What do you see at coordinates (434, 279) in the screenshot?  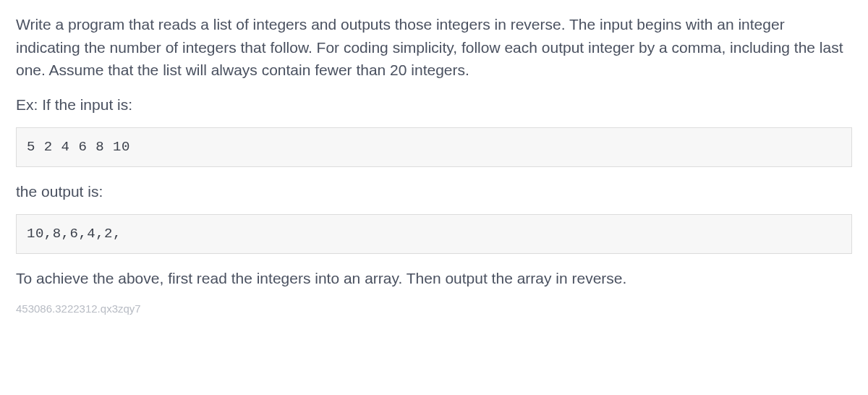 I see `instruction-text: To achieve the above, first read the int…` at bounding box center [434, 279].